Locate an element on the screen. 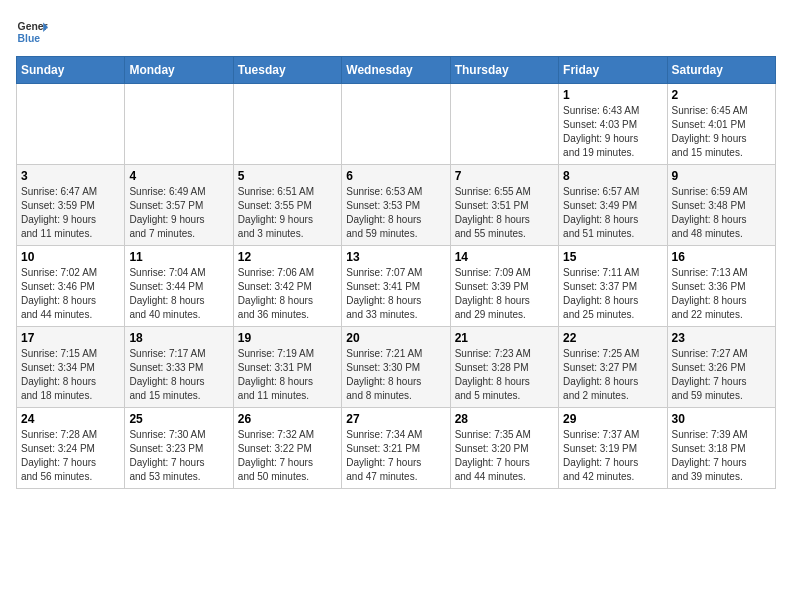 The height and width of the screenshot is (612, 792). svg-text: Blue is located at coordinates (30, 38).